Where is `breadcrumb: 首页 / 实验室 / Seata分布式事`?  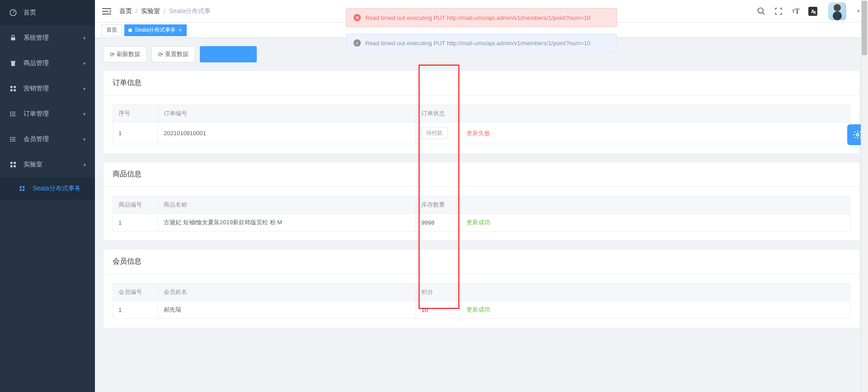 breadcrumb: 首页 / 实验室 / Seata分布式事 is located at coordinates (165, 11).